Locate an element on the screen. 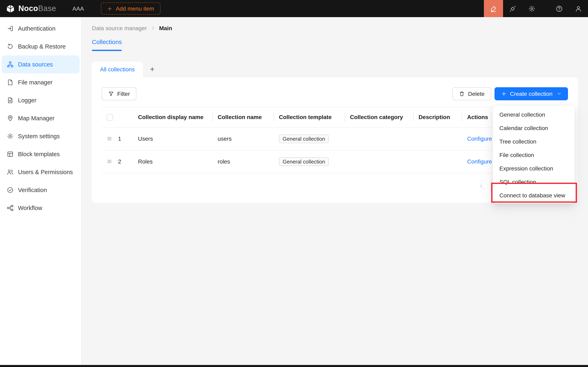  sidebar-item-file-manager: File manager is located at coordinates (41, 82).